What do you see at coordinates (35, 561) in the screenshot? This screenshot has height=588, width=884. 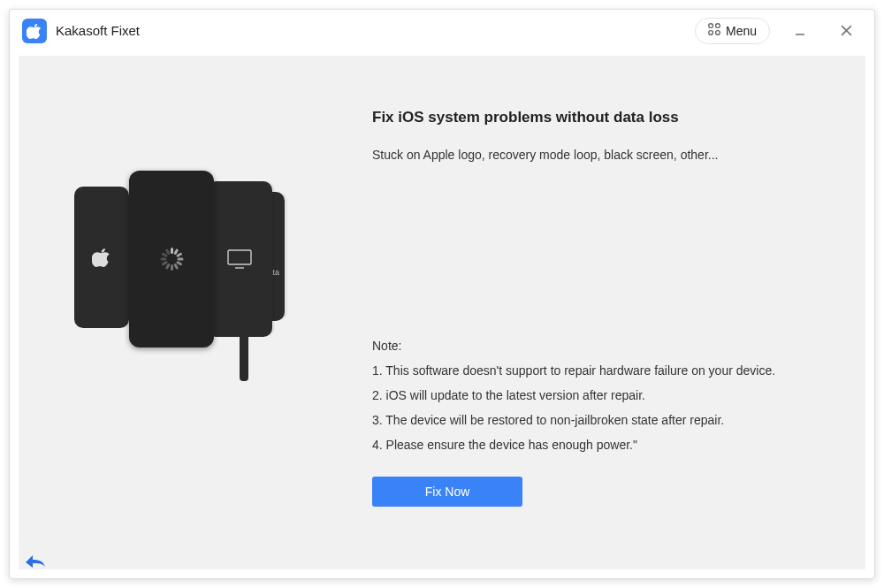 I see `back-button` at bounding box center [35, 561].